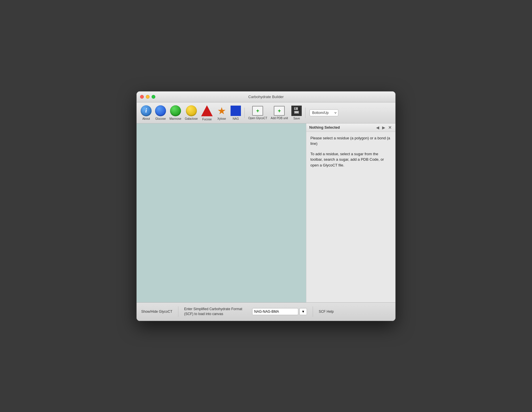 This screenshot has height=412, width=532. What do you see at coordinates (258, 111) in the screenshot?
I see `open-glycoct-icon` at bounding box center [258, 111].